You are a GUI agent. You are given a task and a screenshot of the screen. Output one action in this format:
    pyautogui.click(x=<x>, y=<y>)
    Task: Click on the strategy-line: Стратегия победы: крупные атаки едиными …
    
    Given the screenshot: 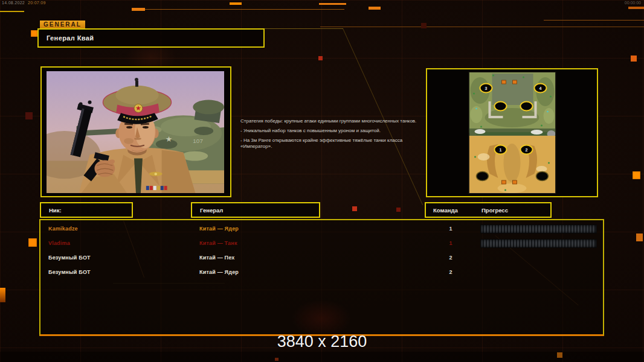 What is the action you would take?
    pyautogui.click(x=331, y=121)
    